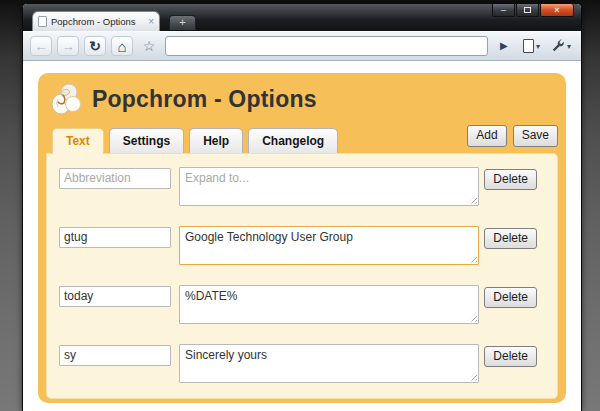 This screenshot has height=411, width=600. I want to click on maximize-icon, so click(528, 10).